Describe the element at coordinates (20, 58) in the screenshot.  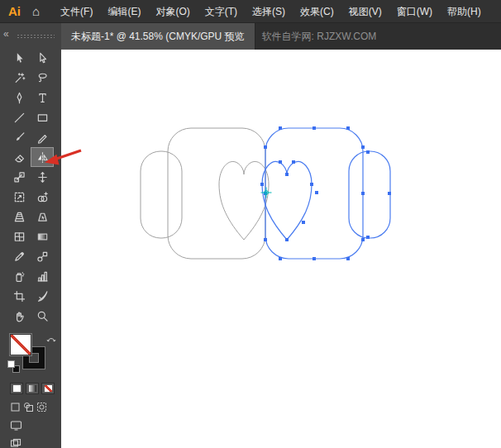
I see `selection-icon` at that location.